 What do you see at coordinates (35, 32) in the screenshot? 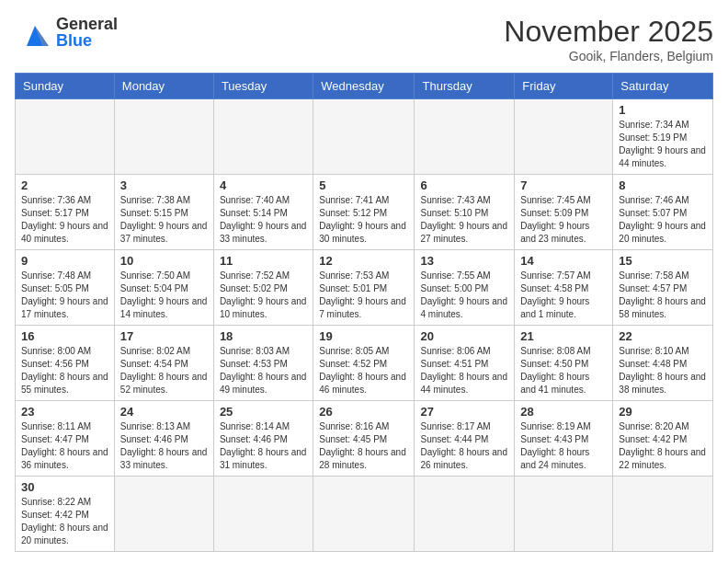
I see `logo-svg` at bounding box center [35, 32].